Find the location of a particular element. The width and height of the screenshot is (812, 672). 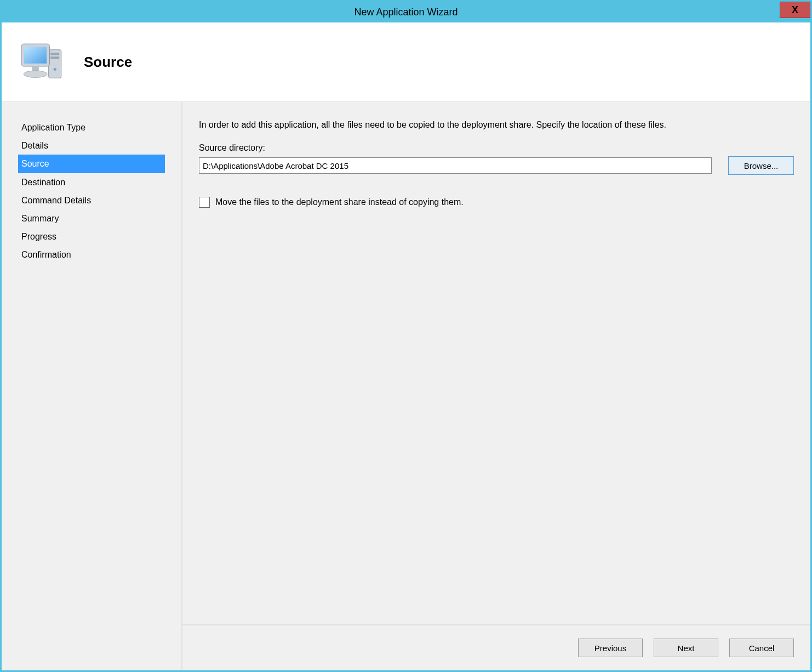

wizard-footer: Previous Next Cancel is located at coordinates (496, 648).